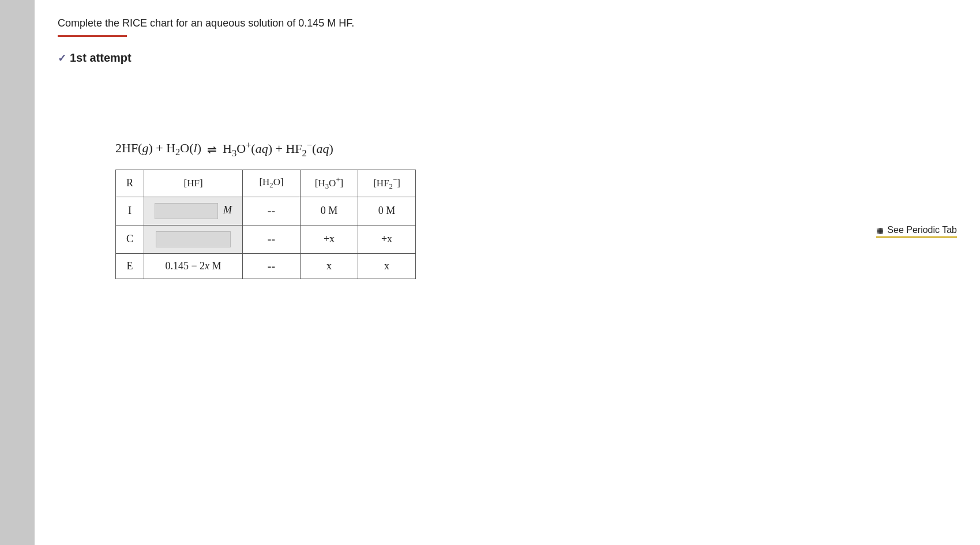 The width and height of the screenshot is (980, 545). I want to click on rice-table: R [HF] [H2O] [H3O+] [HF2−] I M -- 0 M, so click(265, 224).